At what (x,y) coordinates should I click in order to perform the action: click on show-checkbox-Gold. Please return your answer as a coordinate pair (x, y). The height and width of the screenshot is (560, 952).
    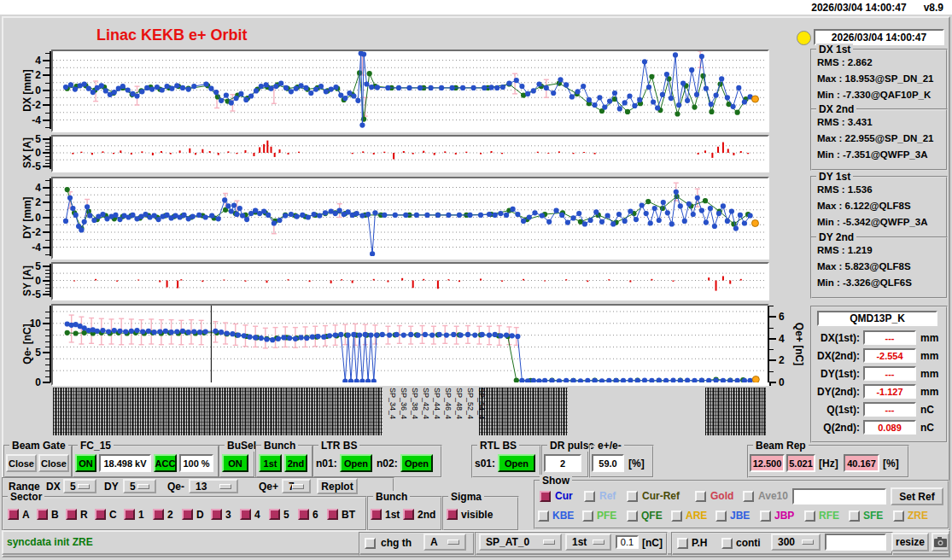
    Looking at the image, I should click on (700, 497).